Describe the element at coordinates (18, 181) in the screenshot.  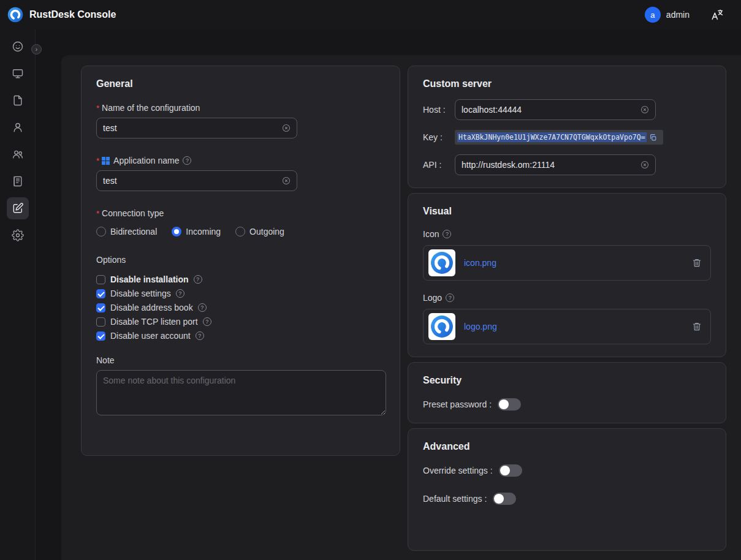
I see `sidebar-item-logbook-icon` at that location.